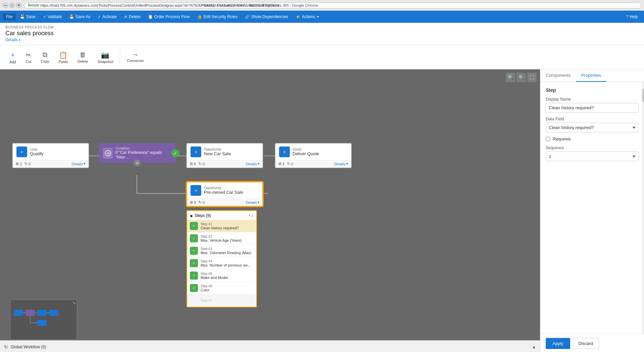  What do you see at coordinates (251, 216) in the screenshot?
I see `steps-sort: ↑ ↓` at bounding box center [251, 216].